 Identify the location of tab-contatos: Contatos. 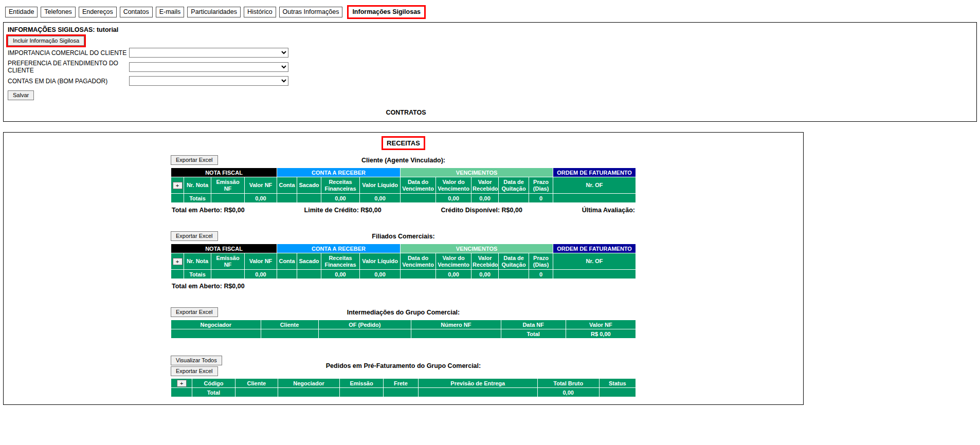
(136, 12).